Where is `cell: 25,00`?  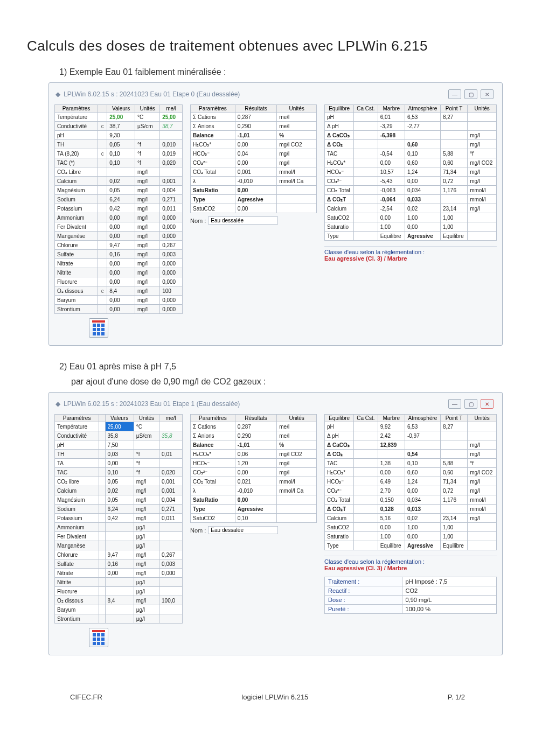 cell: 25,00 is located at coordinates (171, 117).